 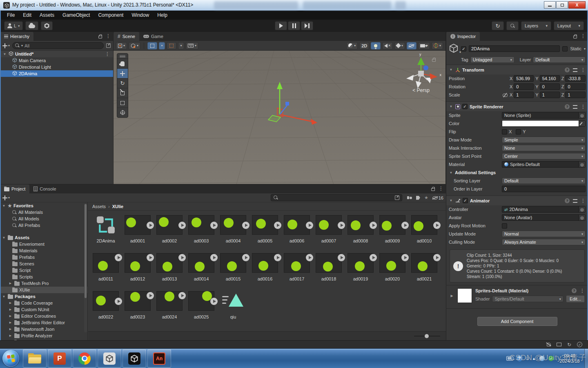 What do you see at coordinates (106, 308) in the screenshot?
I see `asset-ad0022: ad0022` at bounding box center [106, 308].